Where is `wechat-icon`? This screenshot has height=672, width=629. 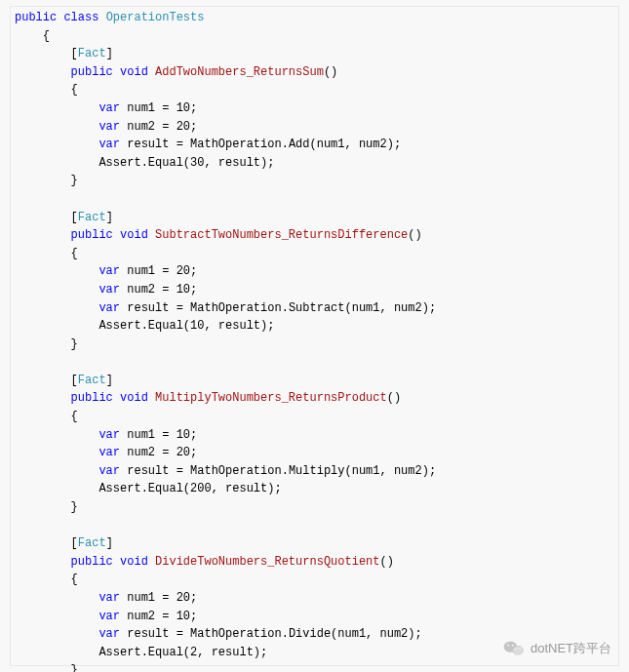
wechat-icon is located at coordinates (514, 649).